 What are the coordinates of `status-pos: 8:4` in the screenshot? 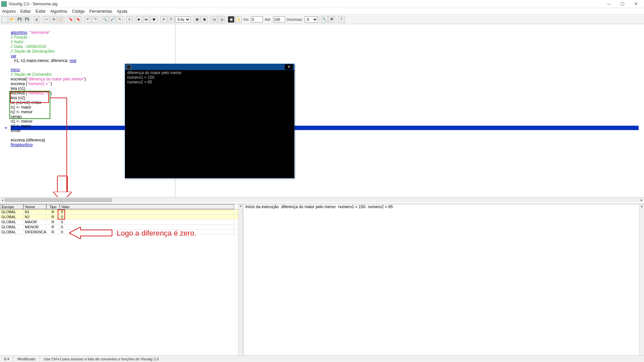 It's located at (7, 359).